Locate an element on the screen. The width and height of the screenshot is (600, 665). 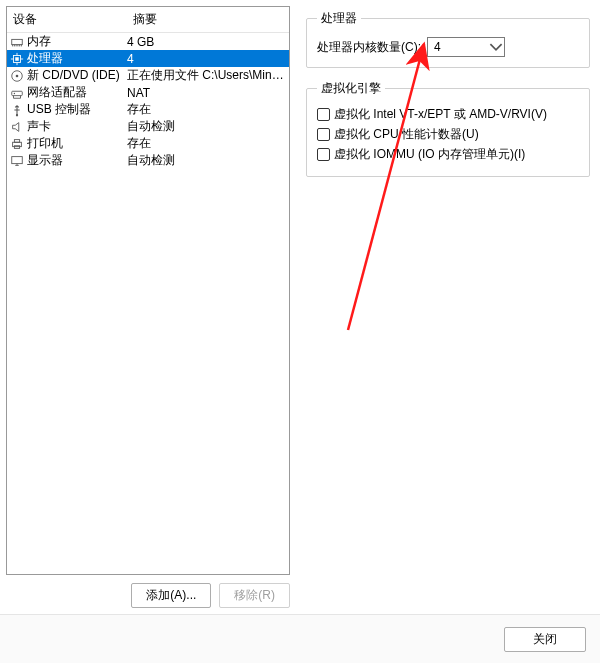
memory-icon is located at coordinates (17, 42).